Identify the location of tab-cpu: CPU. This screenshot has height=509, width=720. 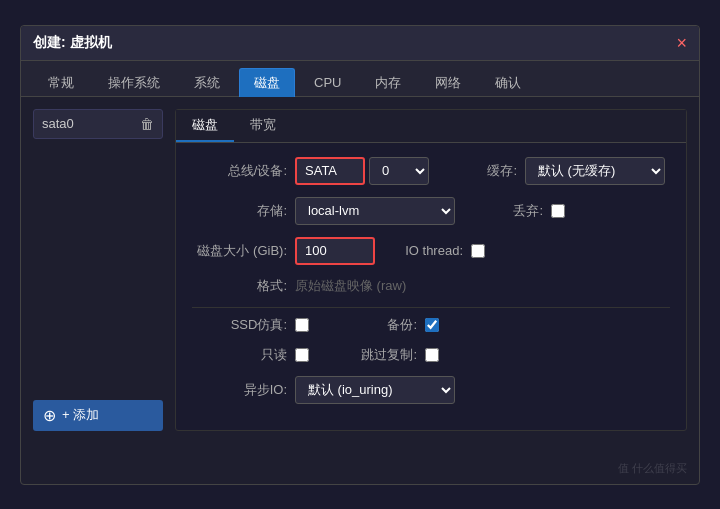
(328, 82).